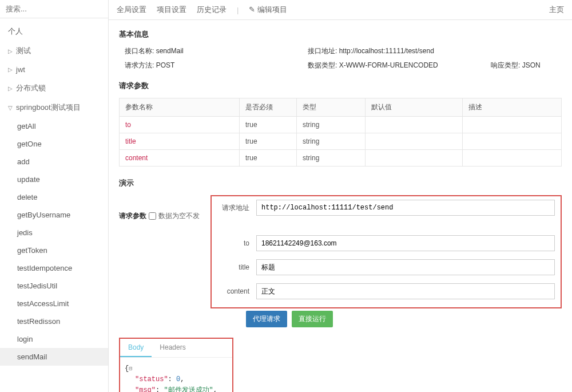 The width and height of the screenshot is (572, 392). What do you see at coordinates (557, 10) in the screenshot?
I see `nav-home: 主页` at bounding box center [557, 10].